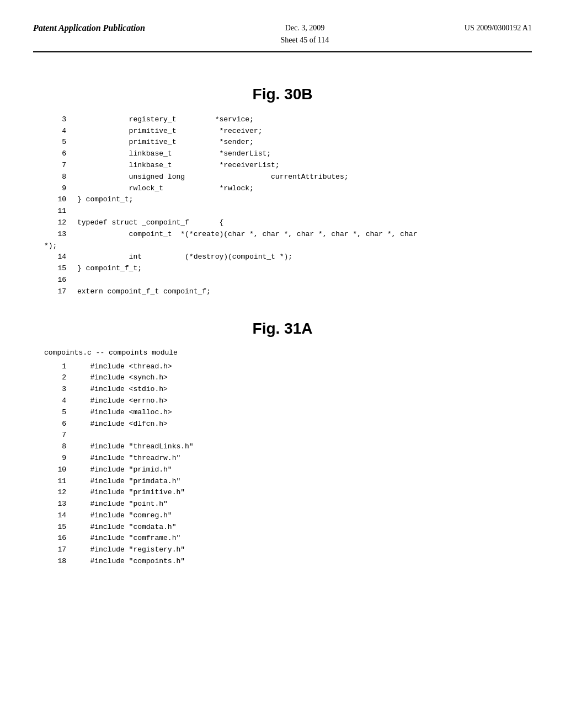 This screenshot has height=728, width=565. Describe the element at coordinates (131, 550) in the screenshot. I see `line-content: #include "registery.h"` at that location.